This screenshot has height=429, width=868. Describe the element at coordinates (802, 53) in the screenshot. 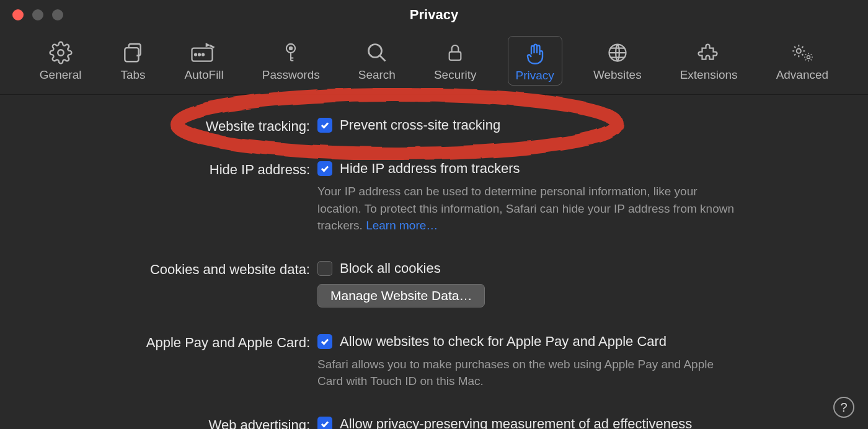

I see `gears-icon` at that location.